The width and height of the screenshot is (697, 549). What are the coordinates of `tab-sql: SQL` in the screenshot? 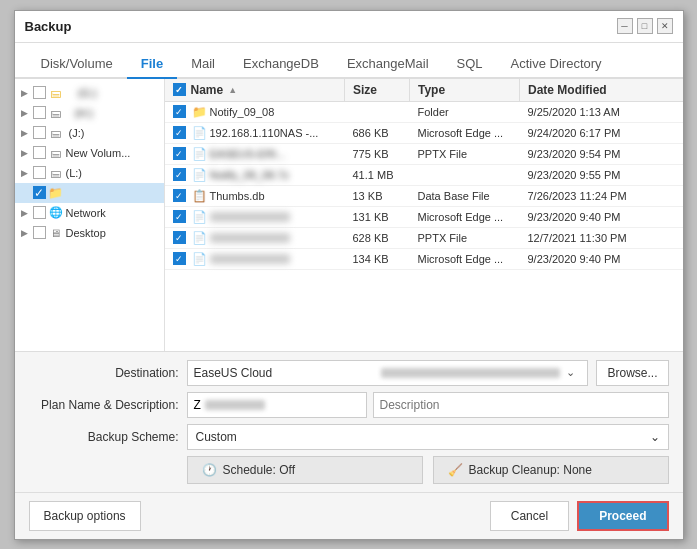 It's located at (470, 64).